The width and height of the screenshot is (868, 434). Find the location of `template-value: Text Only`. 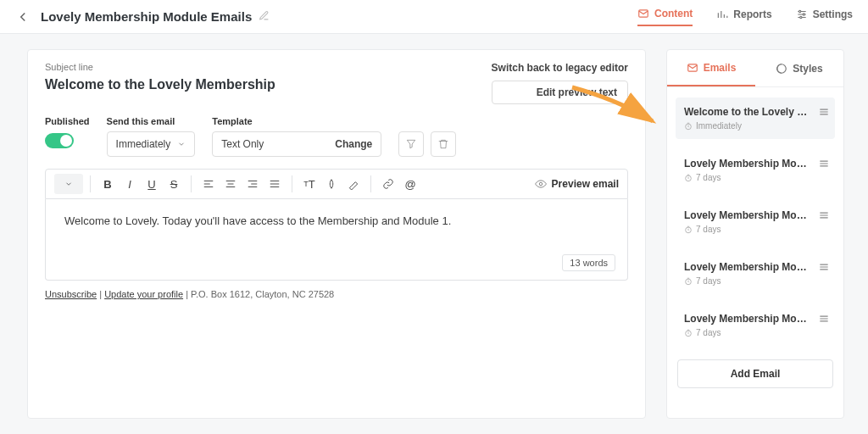

template-value: Text Only is located at coordinates (242, 144).